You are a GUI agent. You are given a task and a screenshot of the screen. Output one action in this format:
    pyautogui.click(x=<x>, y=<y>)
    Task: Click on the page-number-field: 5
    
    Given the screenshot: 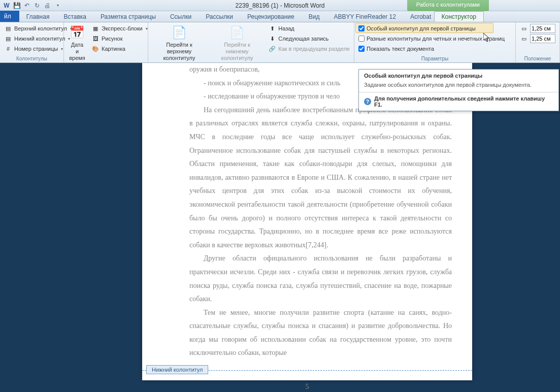 What is the action you would take?
    pyautogui.click(x=307, y=387)
    